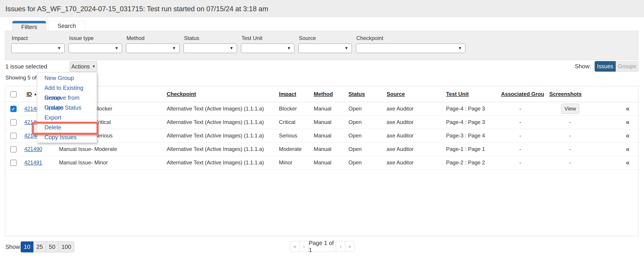 The width and height of the screenshot is (644, 256). I want to click on table-row: ✓ 421487 Manual Issue- Blocker Alternati…, so click(322, 109).